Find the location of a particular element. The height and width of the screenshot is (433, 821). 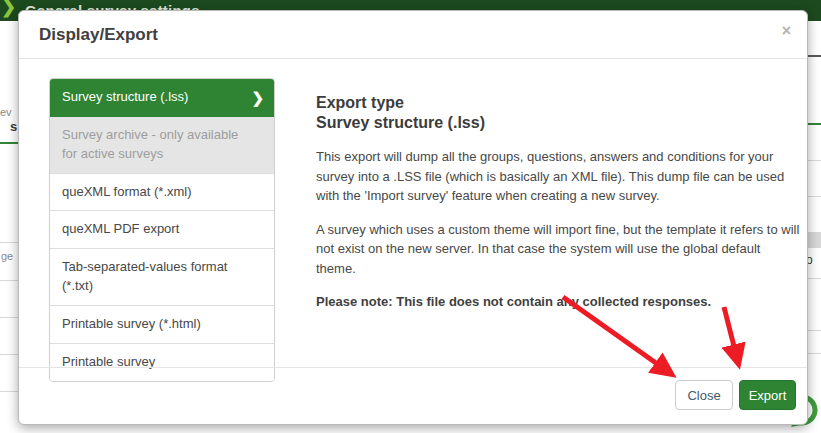

export-button: Export is located at coordinates (768, 395).